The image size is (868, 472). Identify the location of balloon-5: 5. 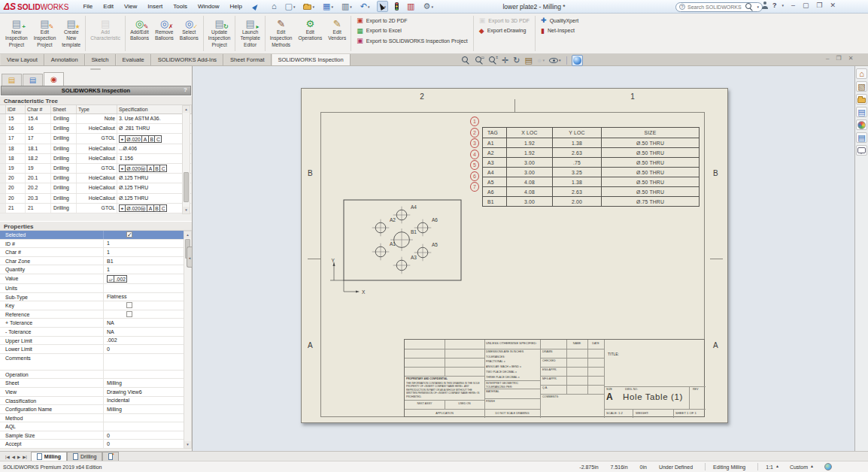
(475, 165).